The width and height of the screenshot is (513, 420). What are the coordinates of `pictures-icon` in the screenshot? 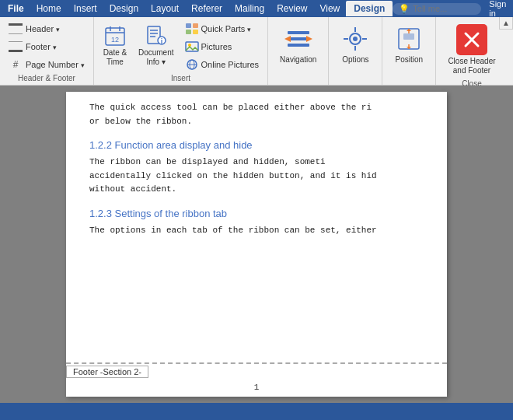 It's located at (192, 47).